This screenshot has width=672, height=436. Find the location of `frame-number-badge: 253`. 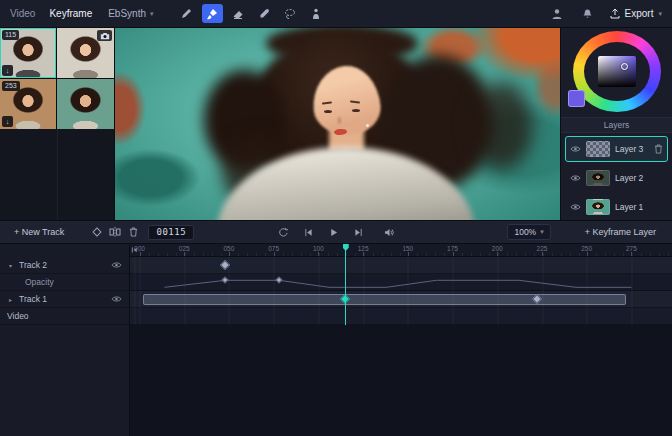

frame-number-badge: 253 is located at coordinates (11, 86).